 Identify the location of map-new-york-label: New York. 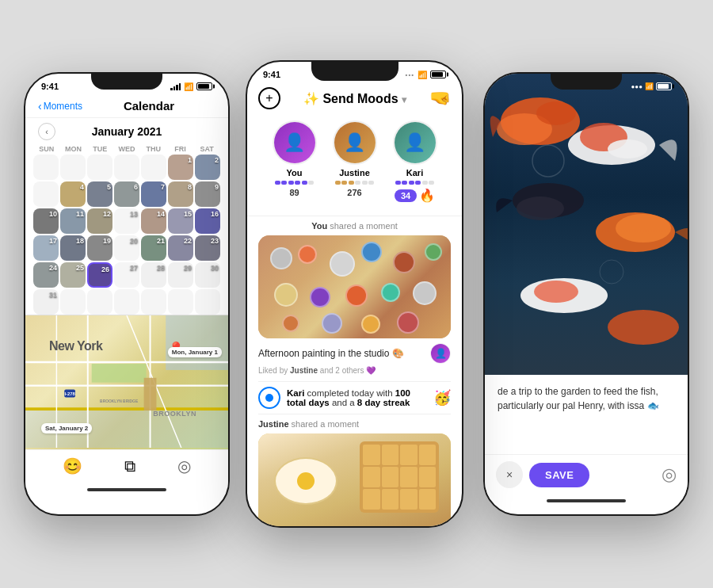
(76, 346).